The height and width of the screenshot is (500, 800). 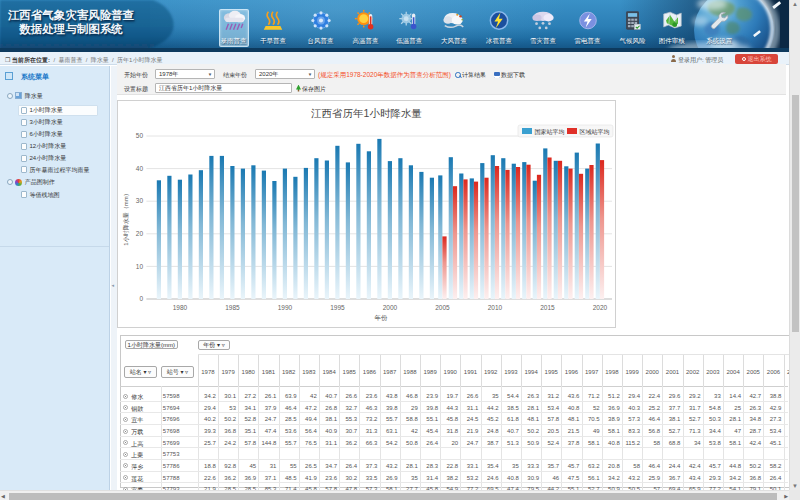 I want to click on svg-text: 1980, so click(x=180, y=308).